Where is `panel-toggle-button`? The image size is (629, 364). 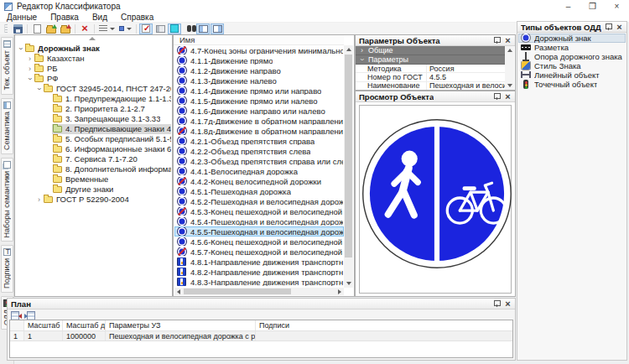 panel-toggle-button is located at coordinates (160, 29).